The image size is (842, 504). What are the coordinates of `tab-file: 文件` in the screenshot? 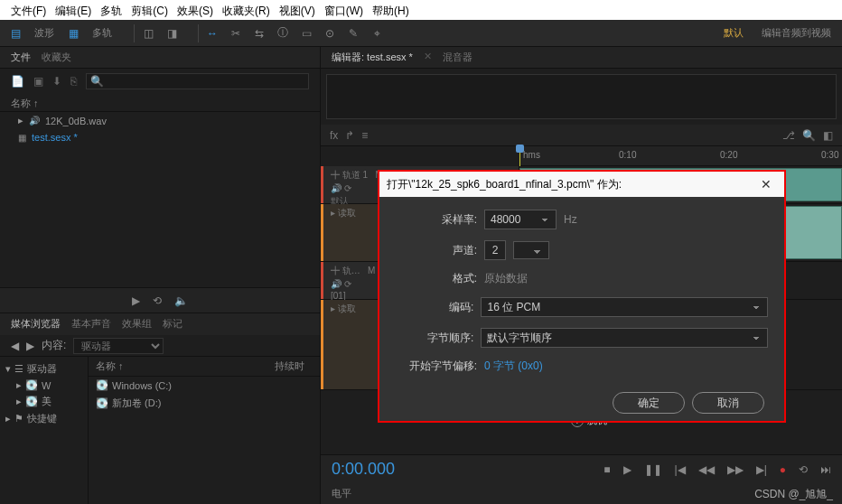 It's located at (21, 58).